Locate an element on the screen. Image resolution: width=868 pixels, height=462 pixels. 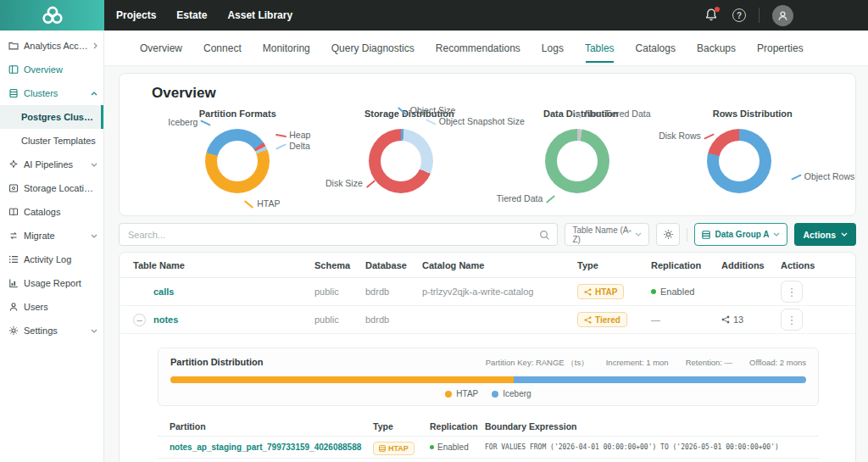
table-link-notes: notes is located at coordinates (234, 320).